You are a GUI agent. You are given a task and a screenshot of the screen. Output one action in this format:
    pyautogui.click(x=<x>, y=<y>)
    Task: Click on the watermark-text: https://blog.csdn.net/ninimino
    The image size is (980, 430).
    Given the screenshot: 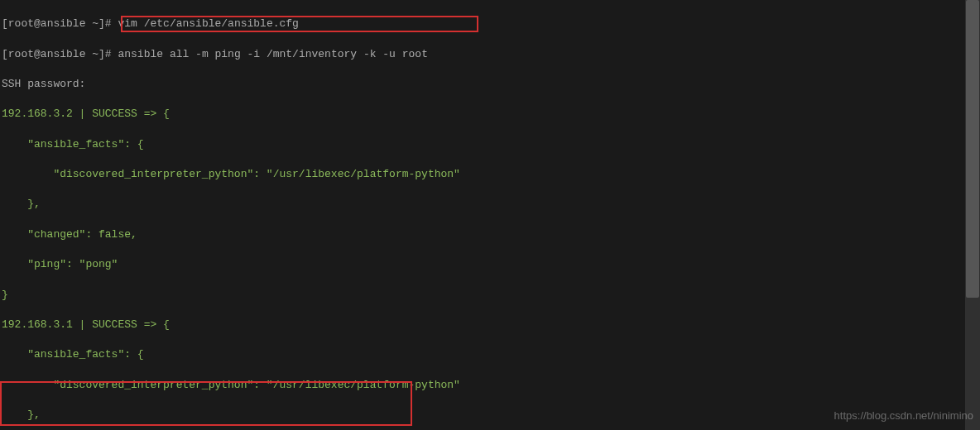 What is the action you would take?
    pyautogui.click(x=904, y=416)
    